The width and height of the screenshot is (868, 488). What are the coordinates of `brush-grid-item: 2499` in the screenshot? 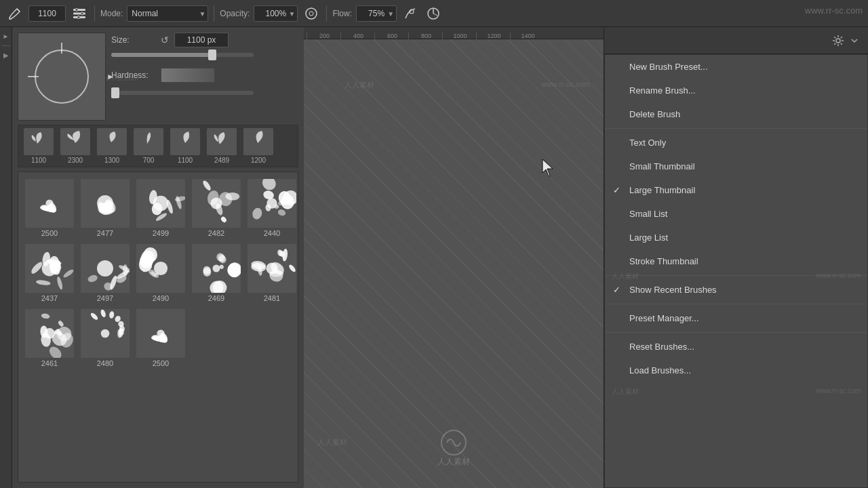 It's located at (161, 208).